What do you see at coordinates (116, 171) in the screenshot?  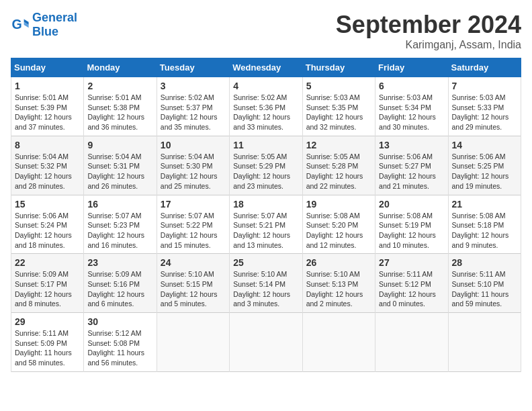 I see `day-detail: Sunrise: 5:04 AMSunset: 5:31 PMDaylight:…` at bounding box center [116, 171].